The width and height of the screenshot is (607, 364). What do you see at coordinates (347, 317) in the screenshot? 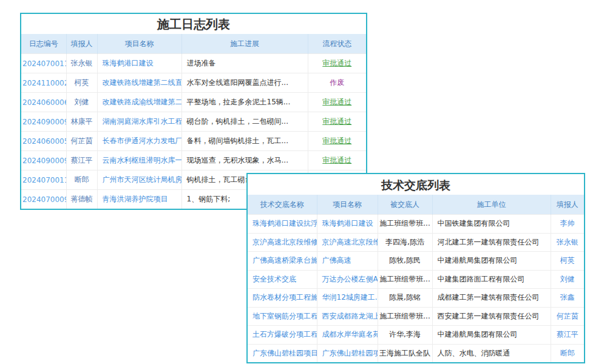
I see `project-link: 西安成都路龙湖上...` at bounding box center [347, 317].